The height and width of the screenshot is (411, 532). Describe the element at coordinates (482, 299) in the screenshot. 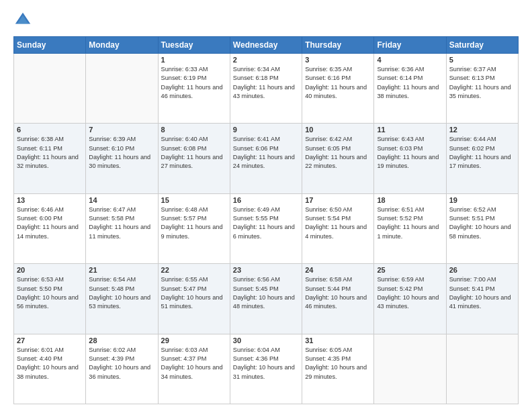

I see `calendar-cell: 26Sunrise: 7:00 AMSunset: 5:41 PMDayligh…` at that location.